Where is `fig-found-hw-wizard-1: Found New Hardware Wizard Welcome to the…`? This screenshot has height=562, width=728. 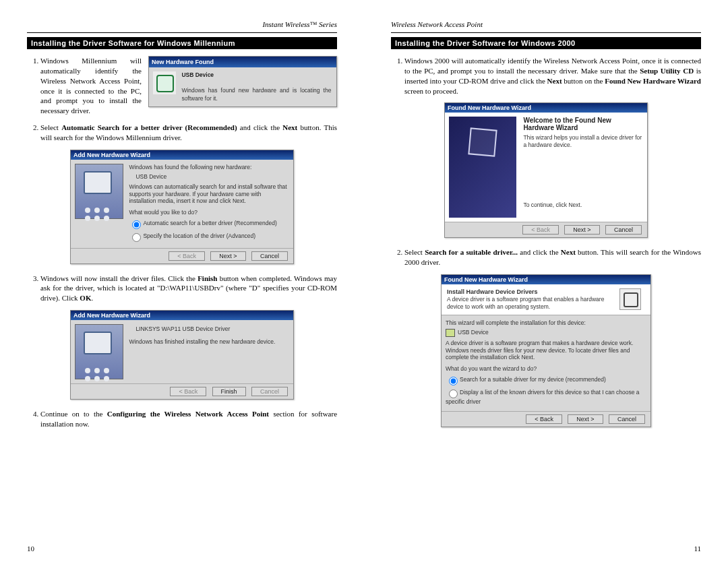 fig-found-hw-wizard-1: Found New Hardware Wizard Welcome to the… is located at coordinates (546, 170).